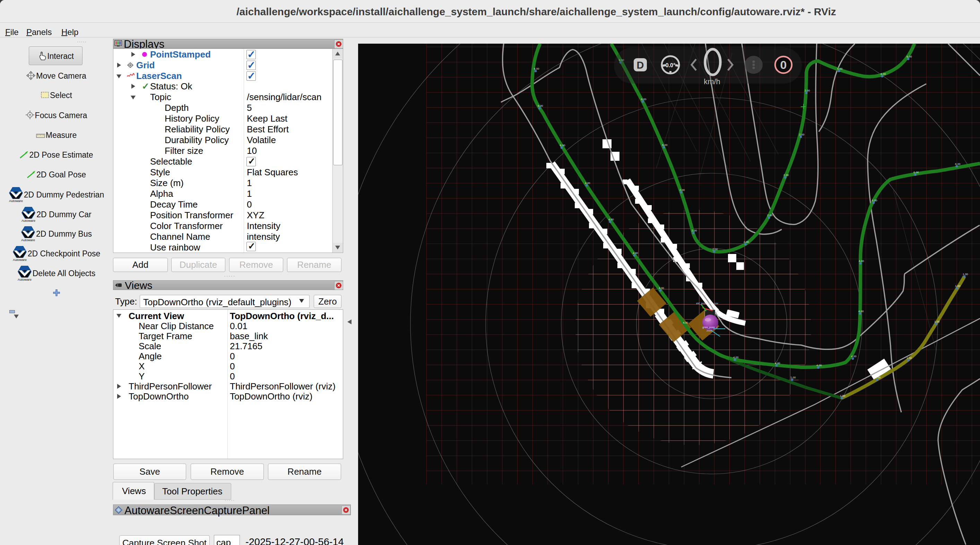 The height and width of the screenshot is (545, 980). I want to click on svg-text: ekf_pose_with_cov, so click(707, 303).